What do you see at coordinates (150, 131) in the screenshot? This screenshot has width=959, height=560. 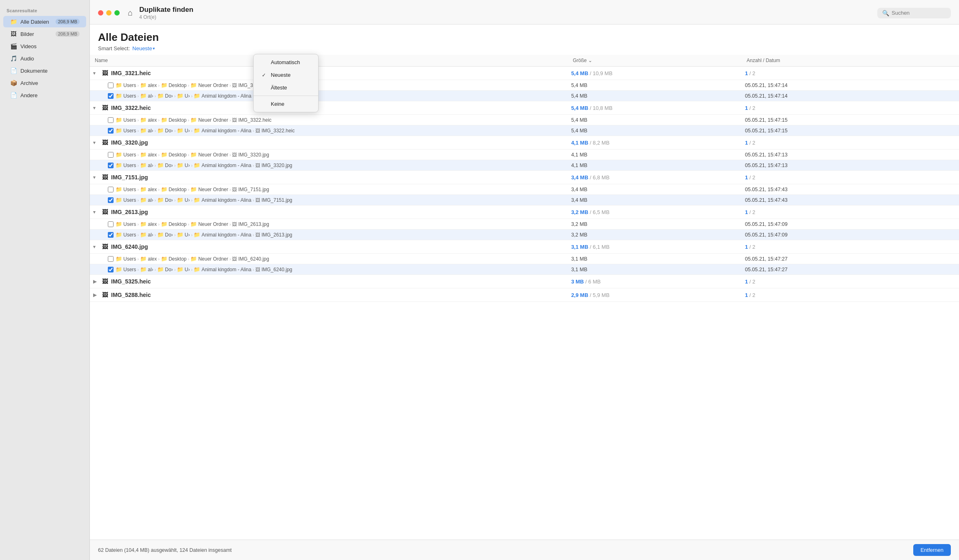 I see `path-segment: al›` at bounding box center [150, 131].